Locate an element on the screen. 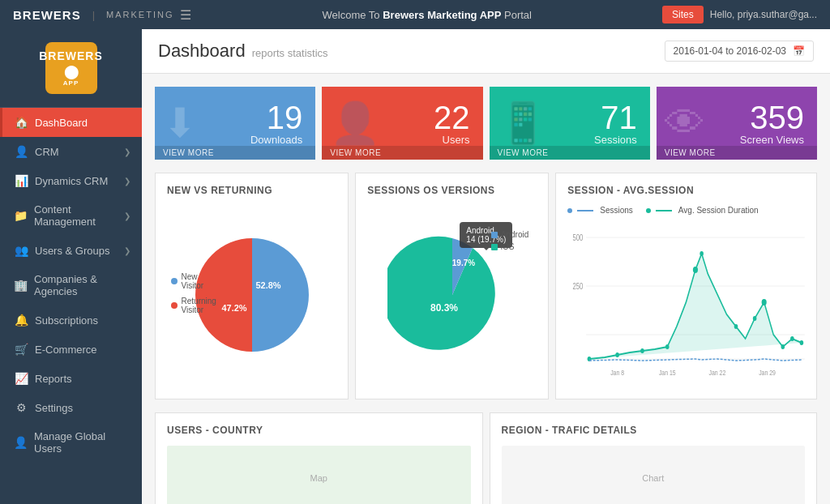 This screenshot has width=830, height=504. sidebar-inner-manage-users: 👤 Manage Global Users is located at coordinates (72, 442).